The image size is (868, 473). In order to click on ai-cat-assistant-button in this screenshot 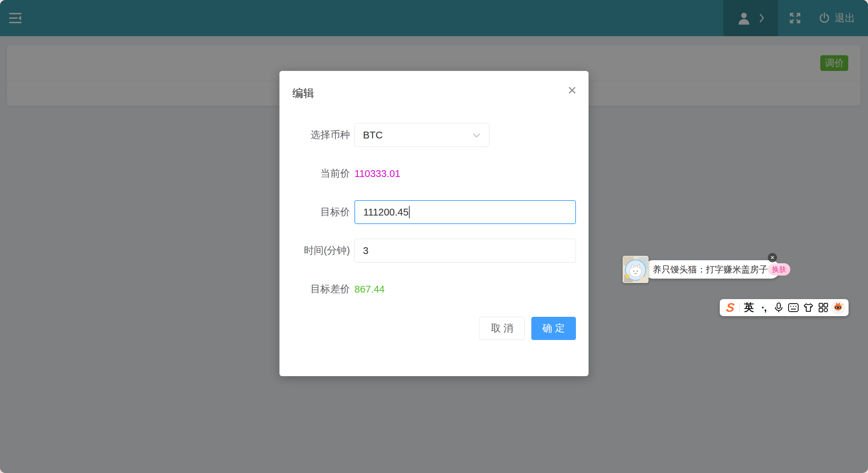, I will do `click(838, 308)`.